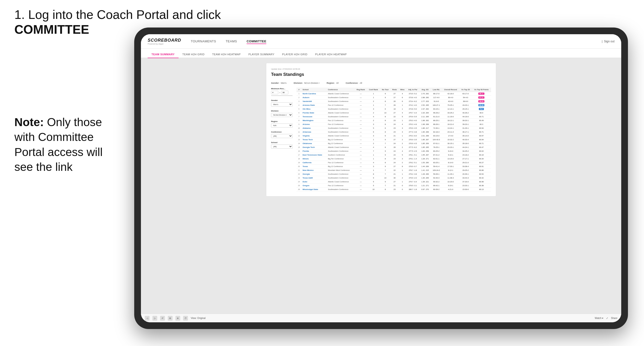 Image resolution: width=644 pixels, height=346 pixels. What do you see at coordinates (374, 163) in the screenshot?
I see `cell-conf-rank: 4` at bounding box center [374, 163].